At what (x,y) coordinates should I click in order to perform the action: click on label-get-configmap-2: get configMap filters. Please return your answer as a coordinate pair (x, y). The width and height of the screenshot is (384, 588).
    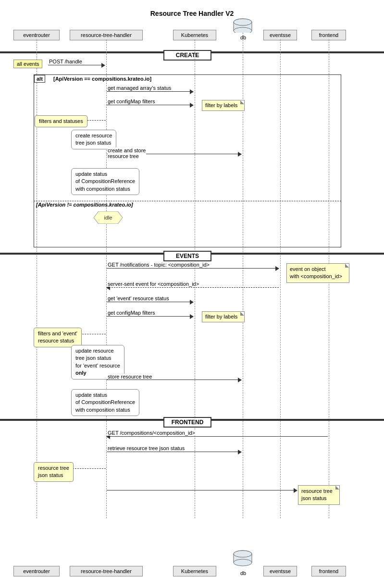
    Looking at the image, I should click on (131, 313).